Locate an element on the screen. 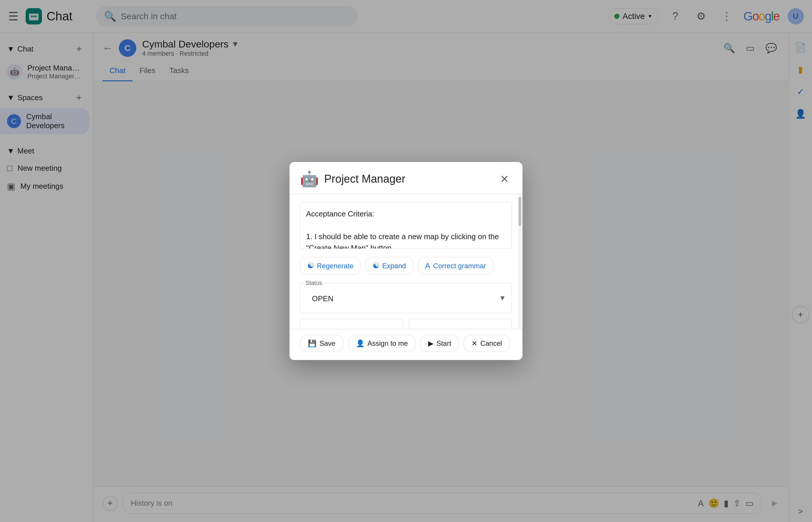  status-label: Status is located at coordinates (314, 283).